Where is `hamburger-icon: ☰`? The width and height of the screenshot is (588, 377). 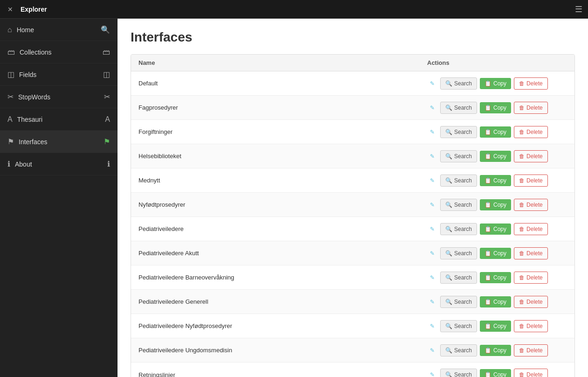 hamburger-icon: ☰ is located at coordinates (579, 9).